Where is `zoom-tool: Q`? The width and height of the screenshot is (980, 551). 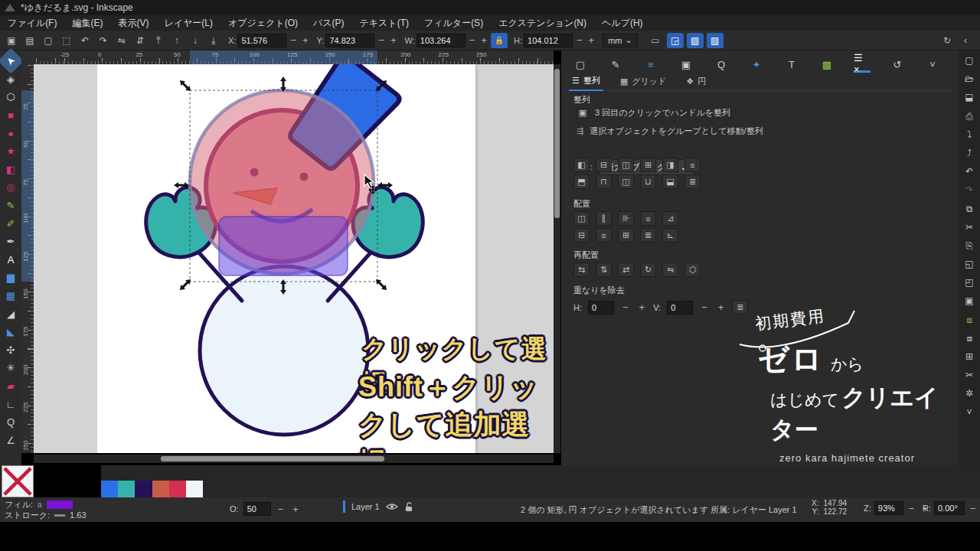 zoom-tool: Q is located at coordinates (11, 422).